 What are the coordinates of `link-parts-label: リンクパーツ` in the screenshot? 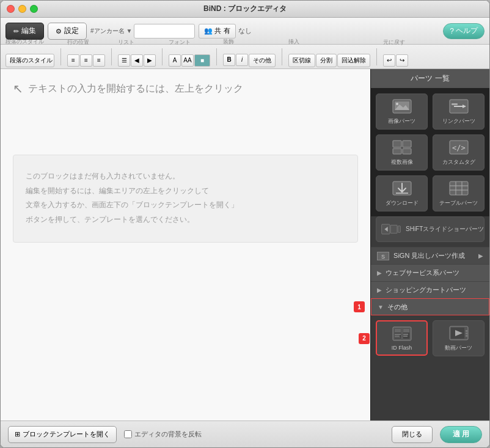 It's located at (459, 121).